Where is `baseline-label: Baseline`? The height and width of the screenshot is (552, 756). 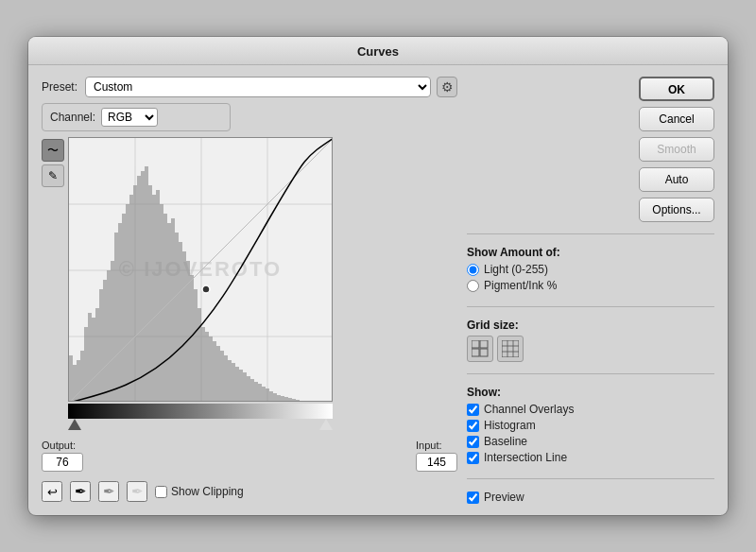
baseline-label: Baseline is located at coordinates (506, 441).